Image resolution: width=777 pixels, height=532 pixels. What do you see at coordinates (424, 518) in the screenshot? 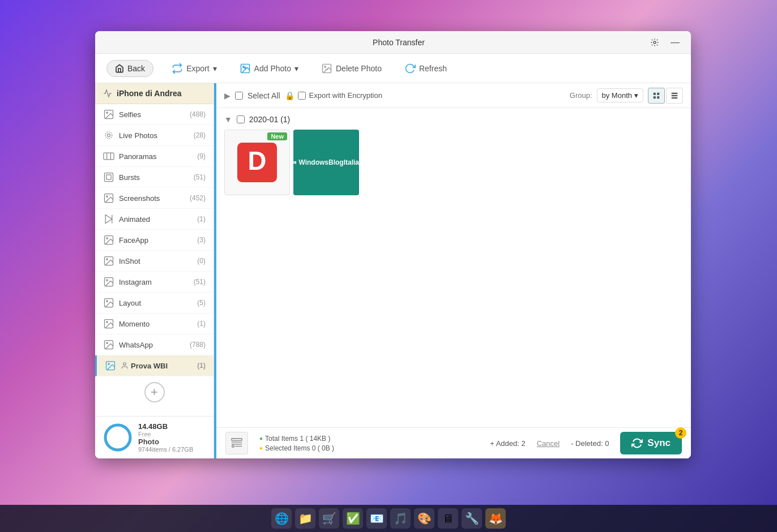
I see `taskbar-icon-photos: 🎨` at bounding box center [424, 518].